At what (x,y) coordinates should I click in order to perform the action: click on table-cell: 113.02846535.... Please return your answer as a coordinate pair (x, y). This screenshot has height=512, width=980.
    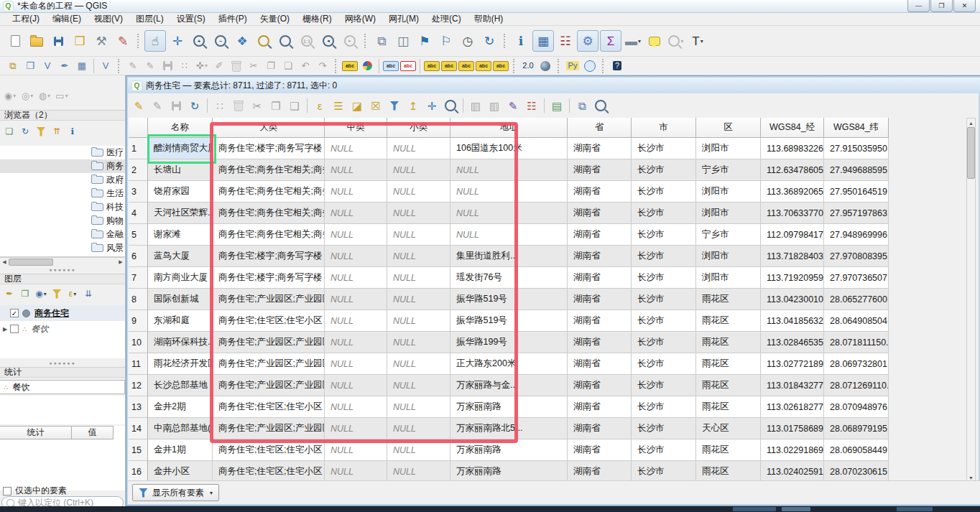
    Looking at the image, I should click on (792, 343).